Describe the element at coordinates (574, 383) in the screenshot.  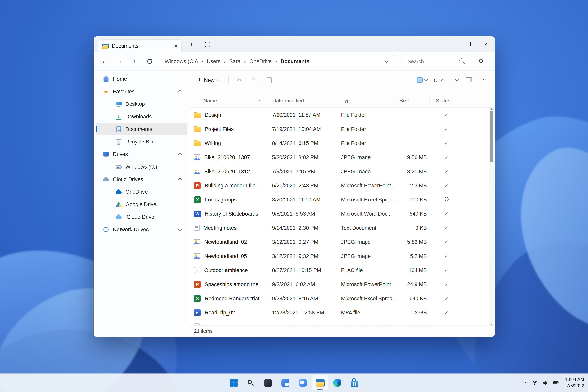
I see `taskbar-clock: 10:04 AM 7/5/2022` at that location.